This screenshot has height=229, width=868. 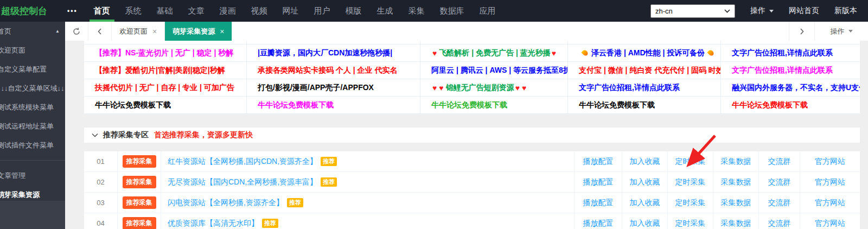 What do you see at coordinates (354, 11) in the screenshot?
I see `nav-item: 模版` at bounding box center [354, 11].